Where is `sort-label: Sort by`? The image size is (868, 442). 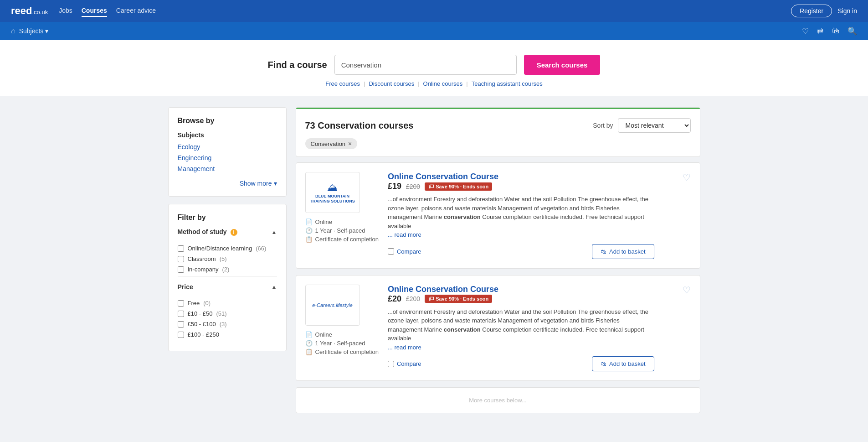
sort-label: Sort by is located at coordinates (603, 125).